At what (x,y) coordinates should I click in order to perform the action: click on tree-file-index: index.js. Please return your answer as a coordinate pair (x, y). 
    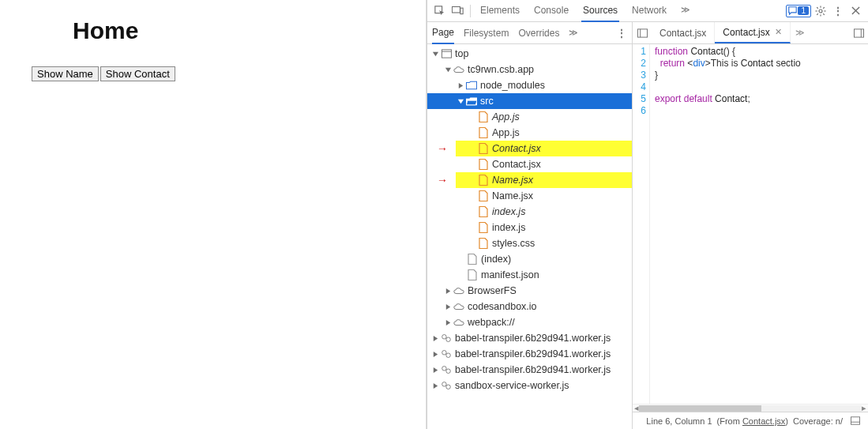
    Looking at the image, I should click on (529, 228).